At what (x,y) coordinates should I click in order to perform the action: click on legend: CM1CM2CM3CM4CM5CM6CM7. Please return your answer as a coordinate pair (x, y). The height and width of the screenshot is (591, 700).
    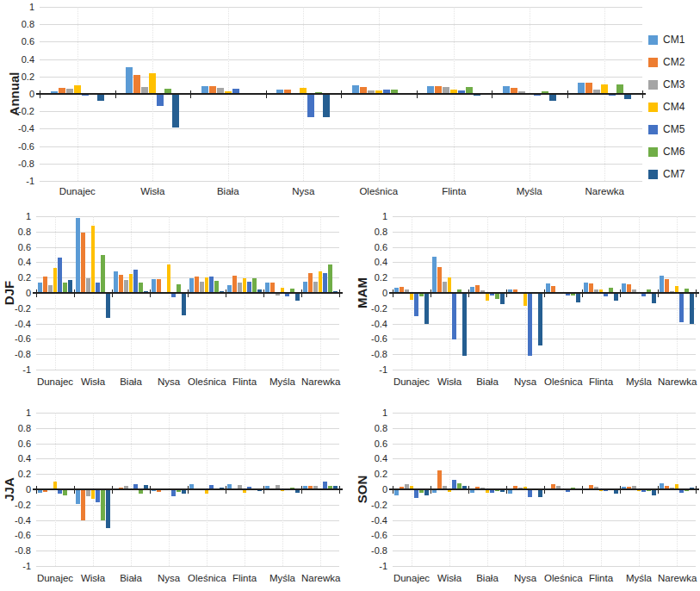
    Looking at the image, I should click on (666, 107).